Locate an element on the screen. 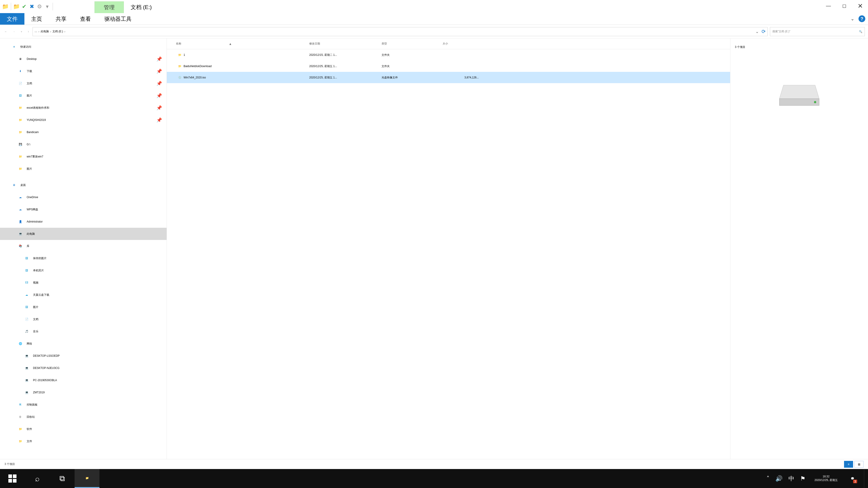 This screenshot has height=488, width=868. tree-item: 📄文档 is located at coordinates (83, 319).